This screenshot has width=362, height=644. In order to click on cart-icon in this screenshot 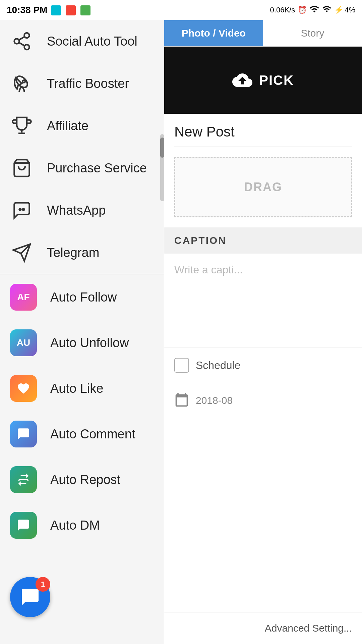, I will do `click(22, 168)`.